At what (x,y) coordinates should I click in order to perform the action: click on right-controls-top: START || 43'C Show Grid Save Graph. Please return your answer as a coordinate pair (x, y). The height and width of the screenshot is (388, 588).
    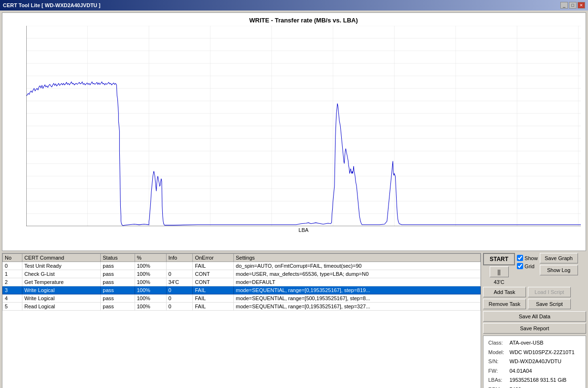
    Looking at the image, I should click on (535, 269).